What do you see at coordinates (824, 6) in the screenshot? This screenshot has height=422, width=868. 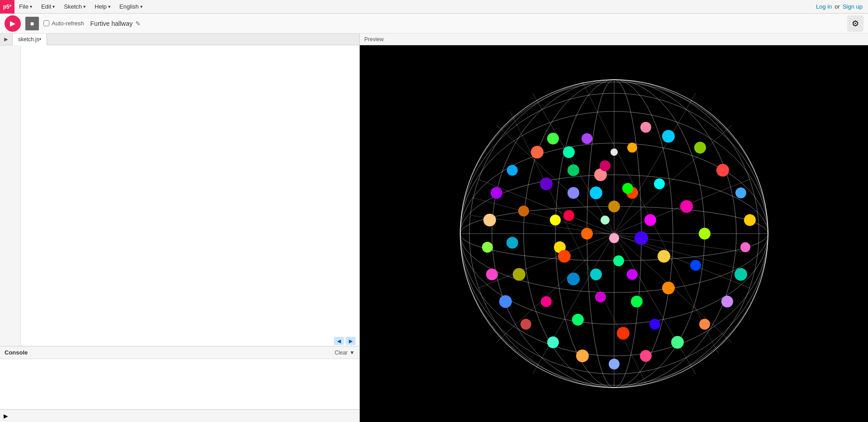 I see `login-link: Log in` at bounding box center [824, 6].